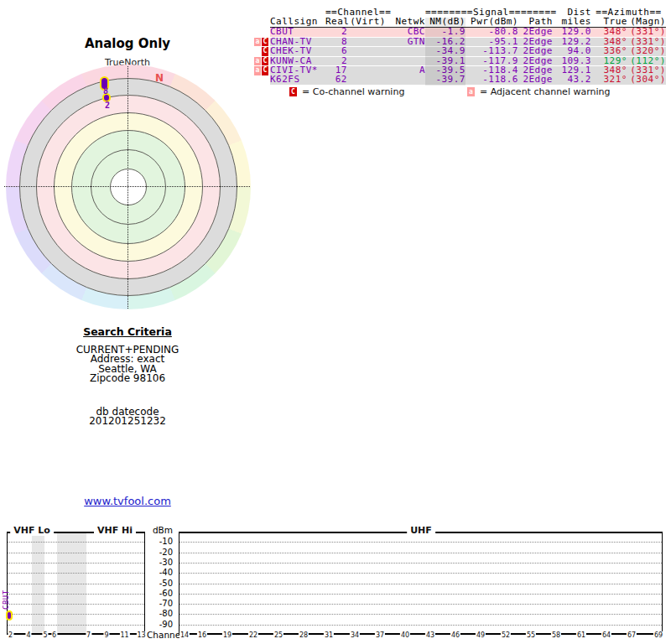 This screenshot has width=671, height=644. Describe the element at coordinates (492, 22) in the screenshot. I see `column-header-pwr_dbm: Pwr(dBm)` at that location.